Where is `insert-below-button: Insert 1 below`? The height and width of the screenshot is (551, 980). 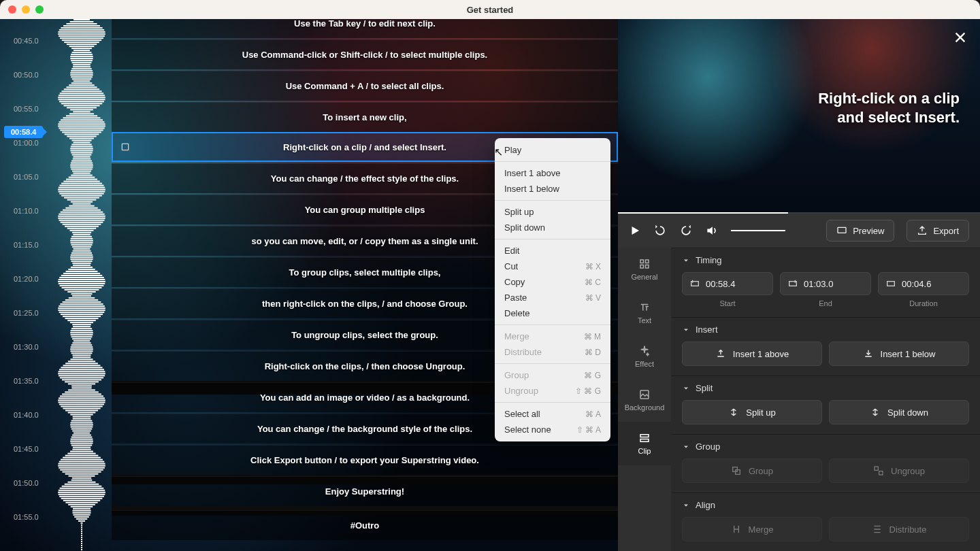
insert-below-button: Insert 1 below is located at coordinates (899, 354).